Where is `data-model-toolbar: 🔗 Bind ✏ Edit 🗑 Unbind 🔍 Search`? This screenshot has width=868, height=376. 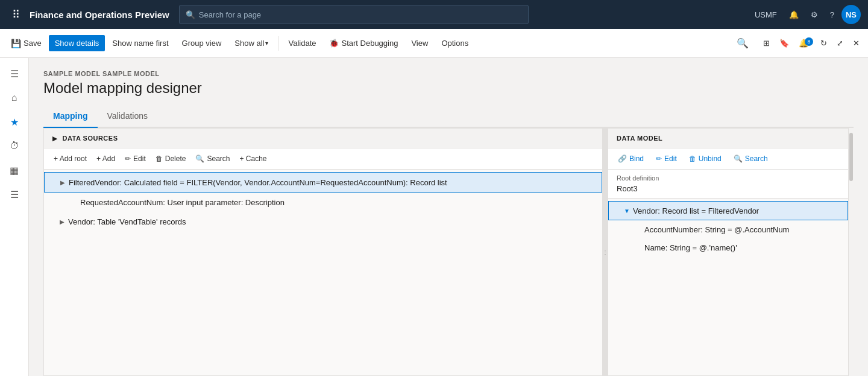
data-model-toolbar: 🔗 Bind ✏ Edit 🗑 Unbind 🔍 Search is located at coordinates (728, 159).